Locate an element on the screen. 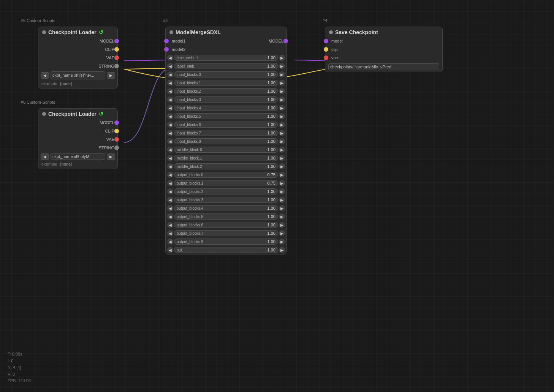 This screenshot has width=554, height=392. node5-clip-connector is located at coordinates (117, 49).